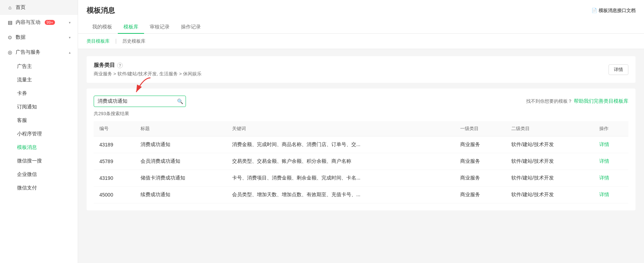  I want to click on category-detail-button: 详情, so click(618, 70).